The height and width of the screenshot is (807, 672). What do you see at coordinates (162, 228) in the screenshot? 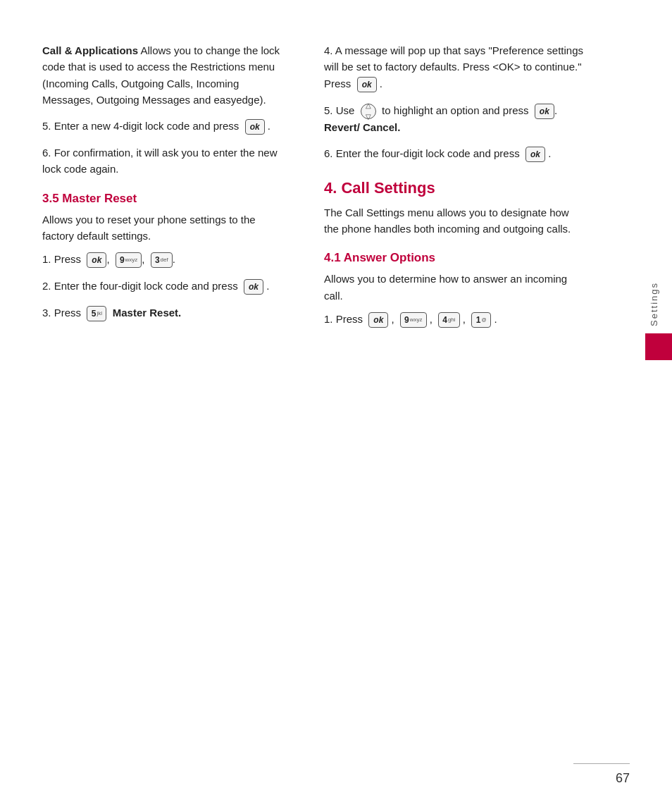
I see `master-reset-desc: Allows you to reset your phone settings …` at bounding box center [162, 228].